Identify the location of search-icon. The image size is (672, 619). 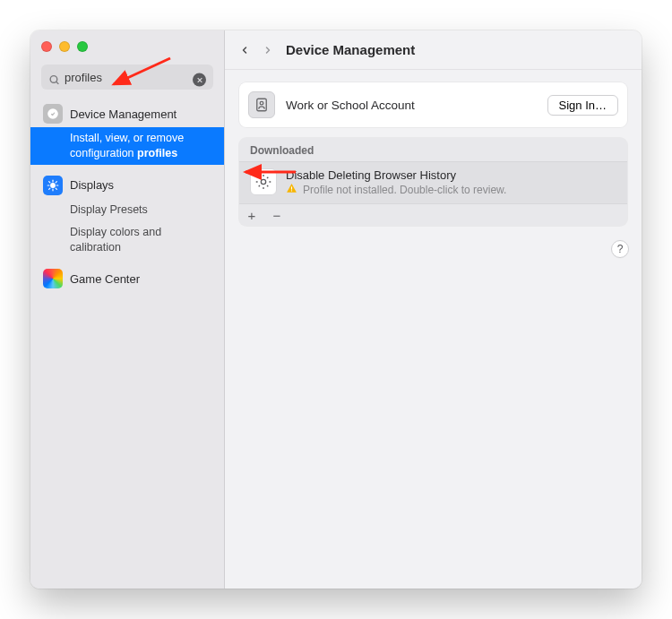
(54, 81).